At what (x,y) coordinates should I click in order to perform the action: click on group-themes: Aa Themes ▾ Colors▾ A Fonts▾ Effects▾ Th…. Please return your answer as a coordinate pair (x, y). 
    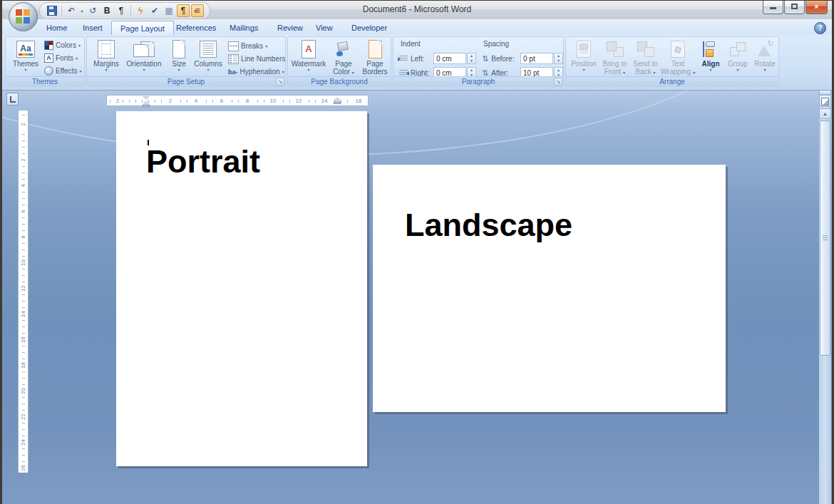
    Looking at the image, I should click on (45, 61).